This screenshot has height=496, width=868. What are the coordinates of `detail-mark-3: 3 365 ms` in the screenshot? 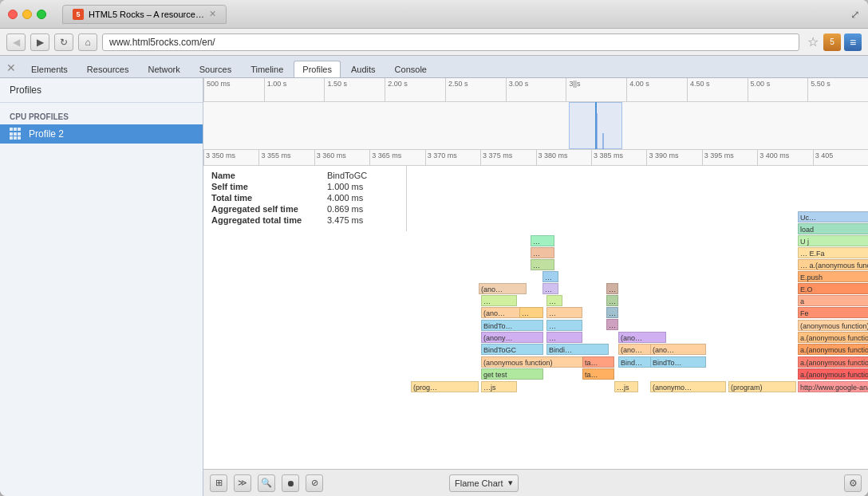 It's located at (397, 158).